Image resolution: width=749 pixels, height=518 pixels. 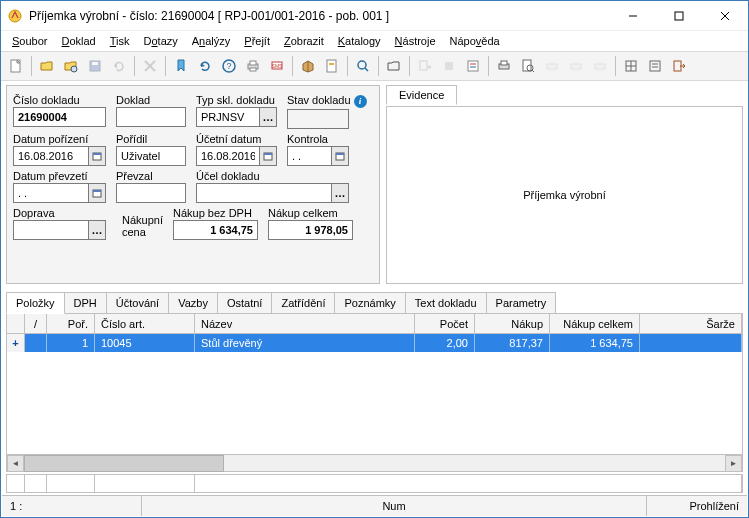 What do you see at coordinates (97, 230) in the screenshot?
I see `doprava-lookup: …` at bounding box center [97, 230].